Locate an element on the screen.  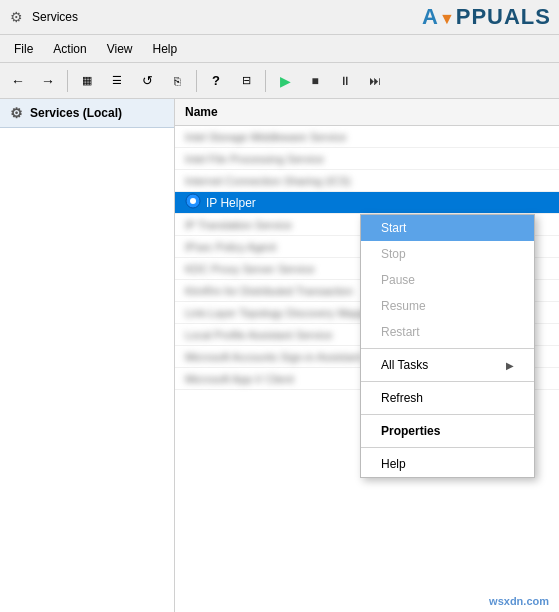
context-menu-help: Help is located at coordinates (448, 464).